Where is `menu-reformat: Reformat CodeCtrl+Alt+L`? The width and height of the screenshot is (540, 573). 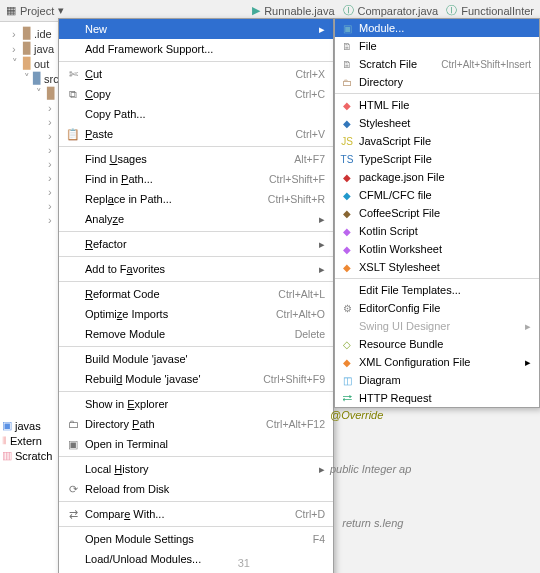 menu-reformat: Reformat CodeCtrl+Alt+L is located at coordinates (196, 294).